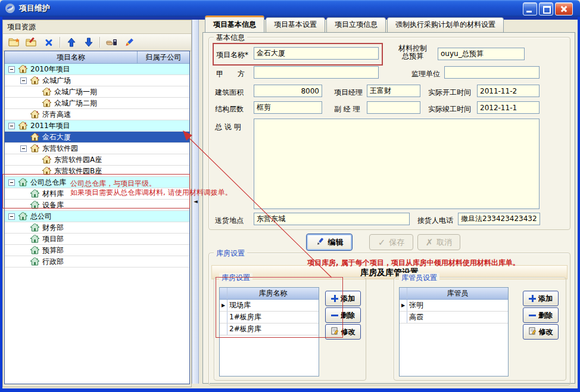 The image size is (580, 392). Describe the element at coordinates (445, 25) in the screenshot. I see `tab: 强制执行采购计划单的材料设置` at that location.